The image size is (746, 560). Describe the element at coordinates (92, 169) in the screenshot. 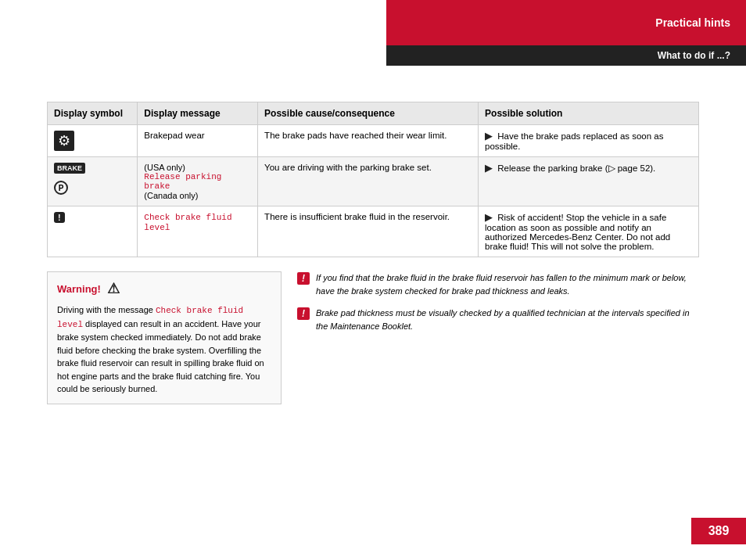

I see `brake-icon: BRAKE` at that location.